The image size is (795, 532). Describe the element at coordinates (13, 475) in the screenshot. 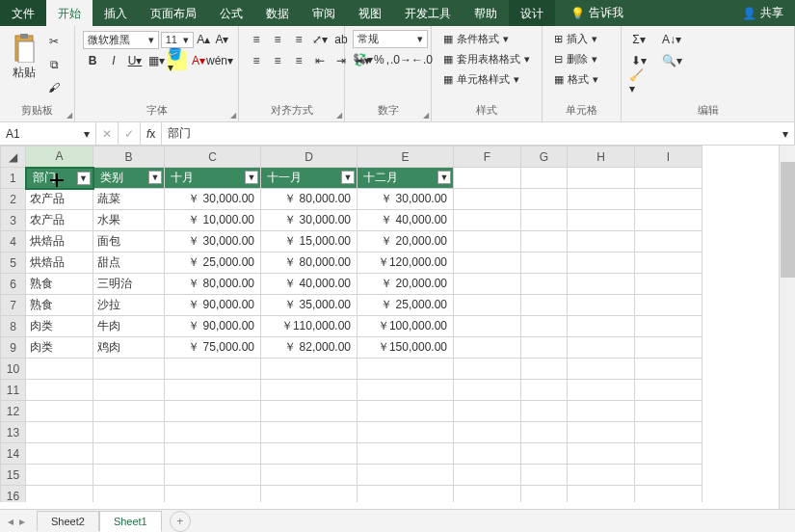

I see `row-header-15: 15` at that location.